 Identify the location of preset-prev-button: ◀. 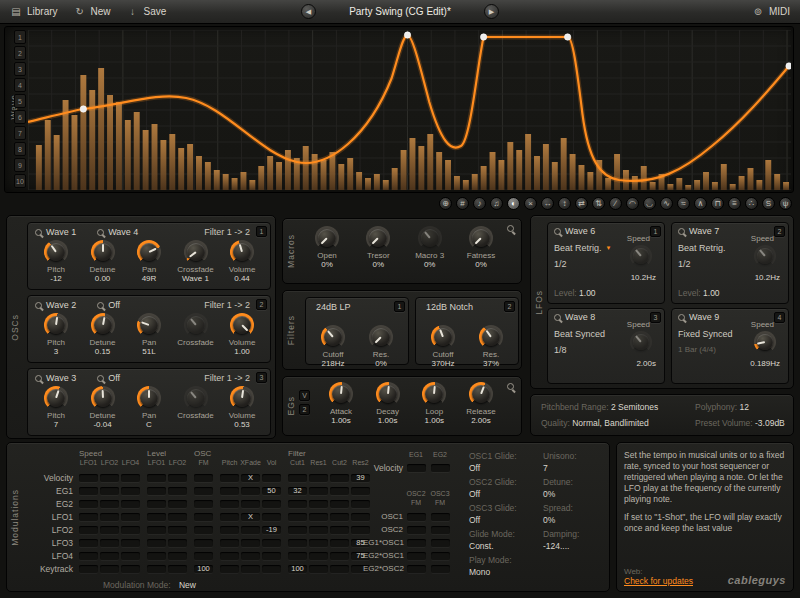
(308, 12).